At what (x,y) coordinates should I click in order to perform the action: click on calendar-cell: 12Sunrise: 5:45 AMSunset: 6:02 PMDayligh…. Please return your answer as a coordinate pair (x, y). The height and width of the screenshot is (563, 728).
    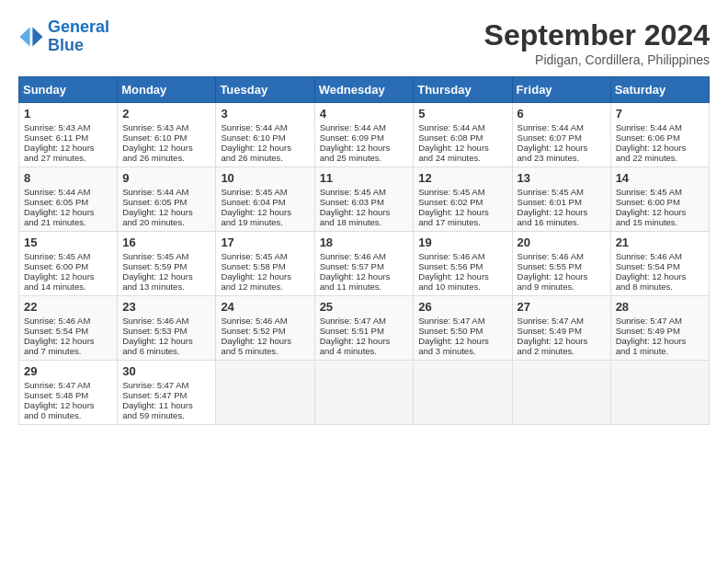
    Looking at the image, I should click on (463, 200).